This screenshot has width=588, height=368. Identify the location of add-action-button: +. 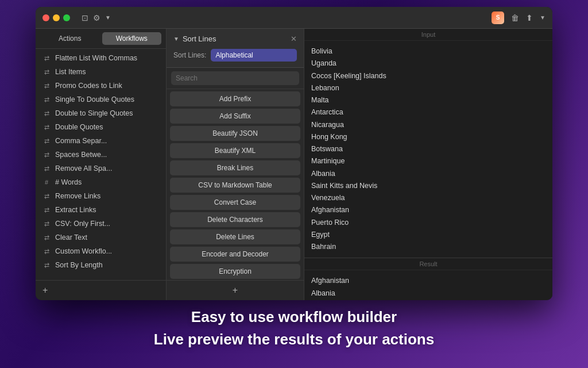
(235, 290).